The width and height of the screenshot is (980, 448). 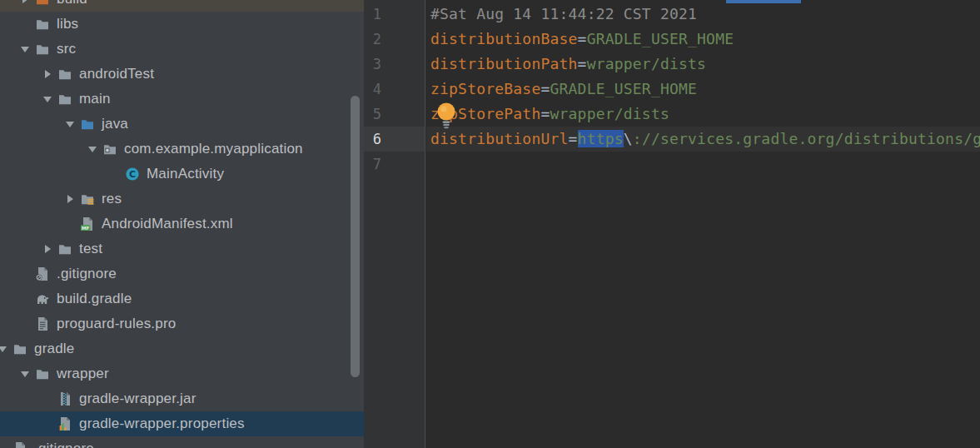 I want to click on line-number-text: 7, so click(x=373, y=164).